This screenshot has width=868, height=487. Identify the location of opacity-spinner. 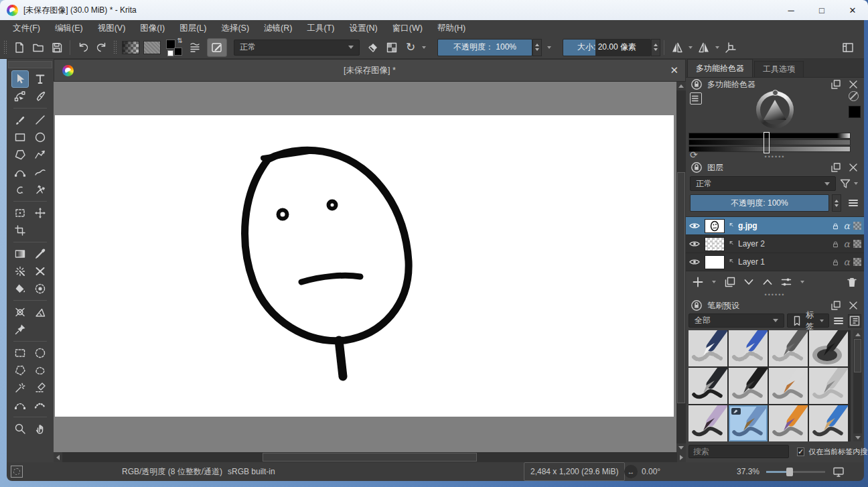
(537, 48).